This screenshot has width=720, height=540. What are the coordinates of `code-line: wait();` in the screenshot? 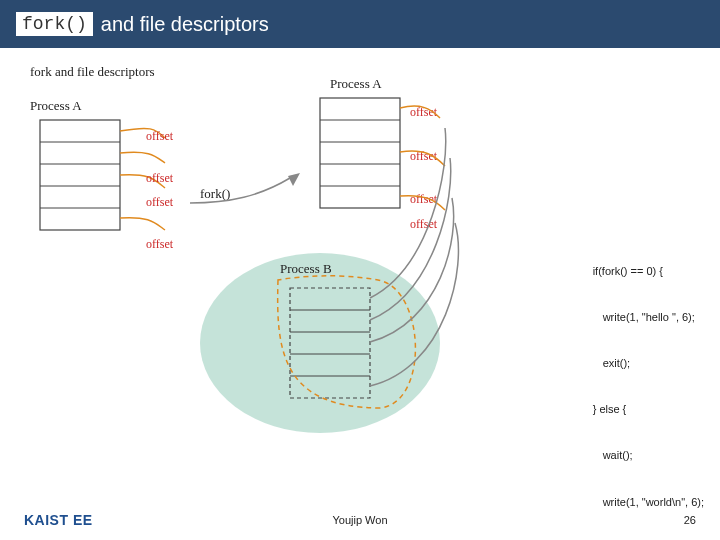 It's located at (648, 456).